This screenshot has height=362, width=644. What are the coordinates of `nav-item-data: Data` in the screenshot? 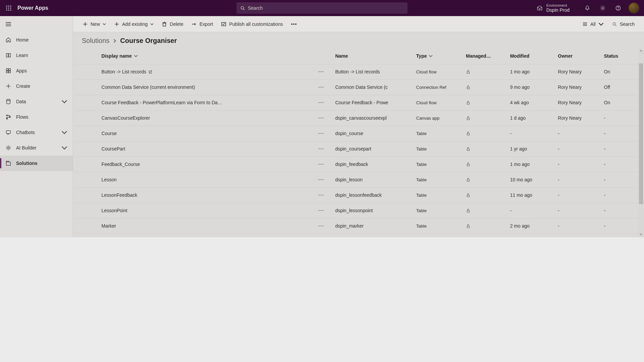 It's located at (36, 102).